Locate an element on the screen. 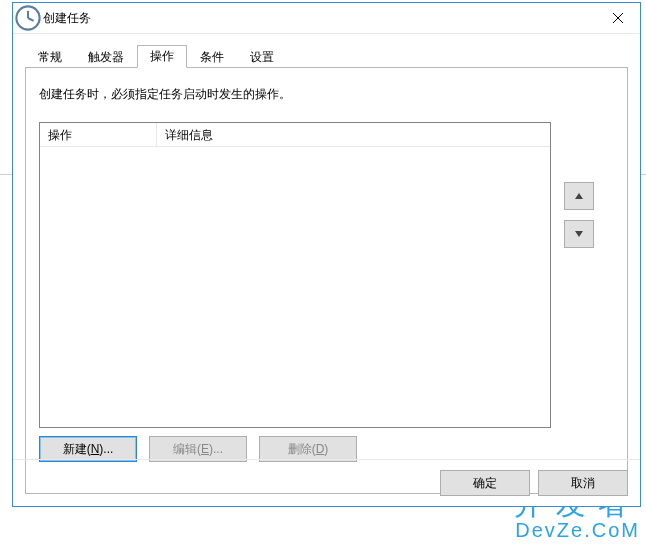  new-button-key: N is located at coordinates (96, 449).